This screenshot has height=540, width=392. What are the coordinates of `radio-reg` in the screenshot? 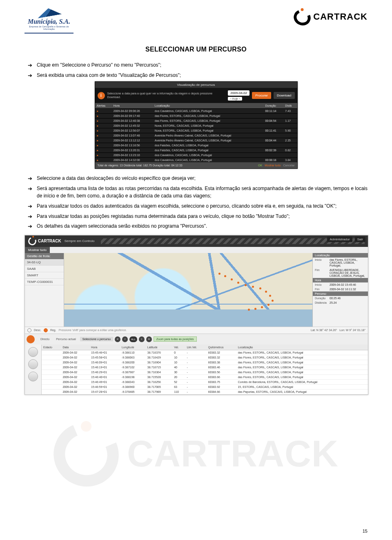 It's located at (46, 330).